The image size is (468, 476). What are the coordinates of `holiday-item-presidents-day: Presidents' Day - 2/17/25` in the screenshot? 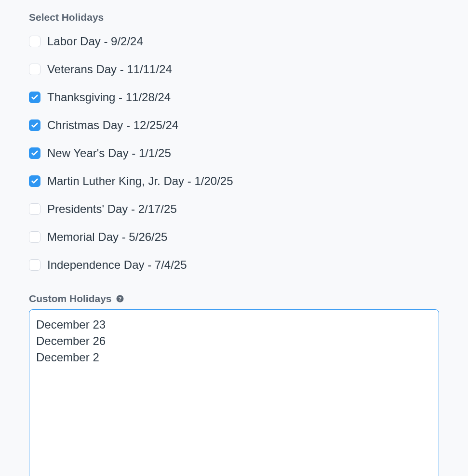 It's located at (234, 209).